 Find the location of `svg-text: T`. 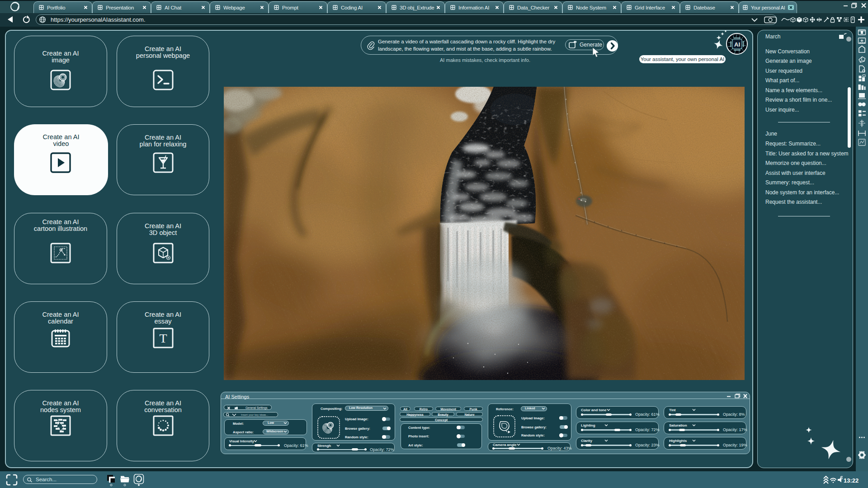

svg-text: T is located at coordinates (163, 338).